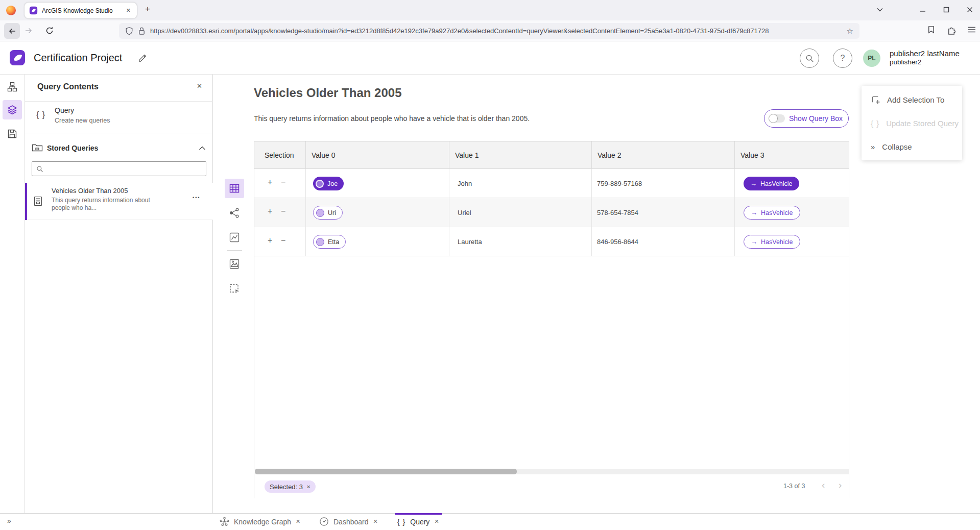 Image resolution: width=980 pixels, height=530 pixels. I want to click on tracking-shield-icon, so click(129, 31).